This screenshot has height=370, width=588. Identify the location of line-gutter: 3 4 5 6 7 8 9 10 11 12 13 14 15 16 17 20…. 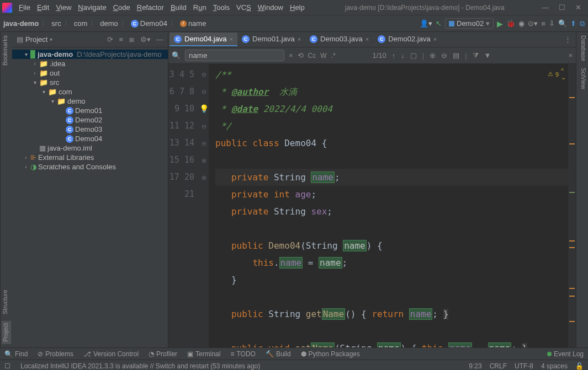
(183, 206).